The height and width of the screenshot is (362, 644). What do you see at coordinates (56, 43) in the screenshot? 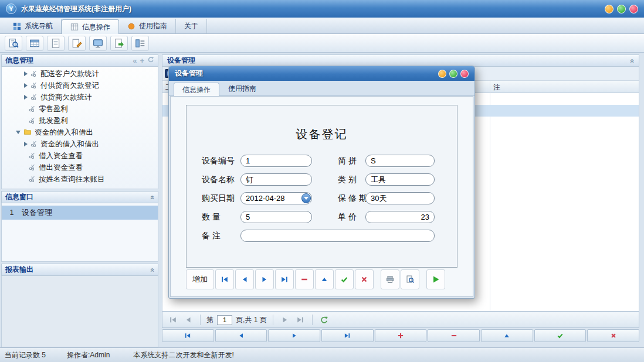
I see `document-icon` at bounding box center [56, 43].